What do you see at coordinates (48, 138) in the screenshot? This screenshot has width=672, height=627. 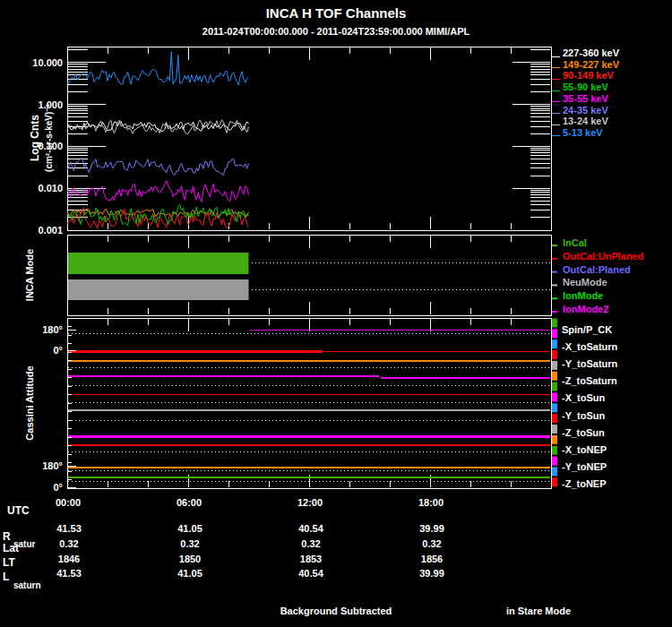 I see `tof-y-axis-units: (cm²-sr-s-keV)⁻¹` at bounding box center [48, 138].